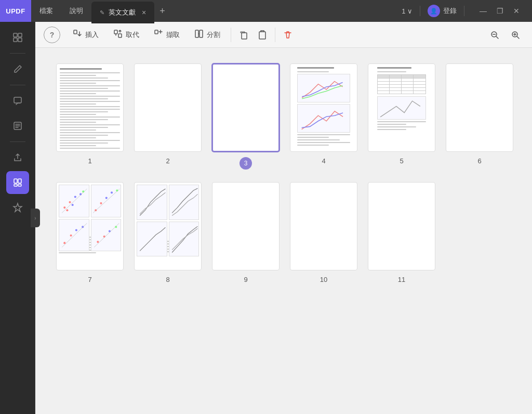  I want to click on page-item: 1, so click(90, 117).